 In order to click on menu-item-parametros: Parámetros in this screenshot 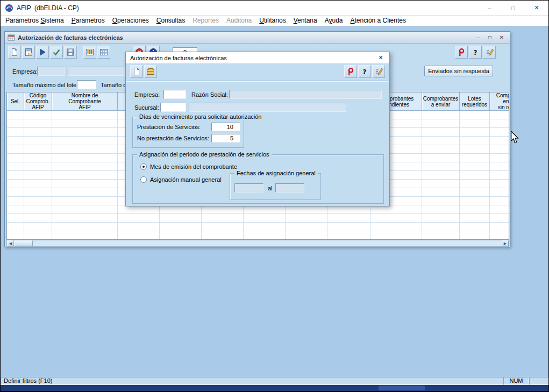, I will do `click(88, 20)`.